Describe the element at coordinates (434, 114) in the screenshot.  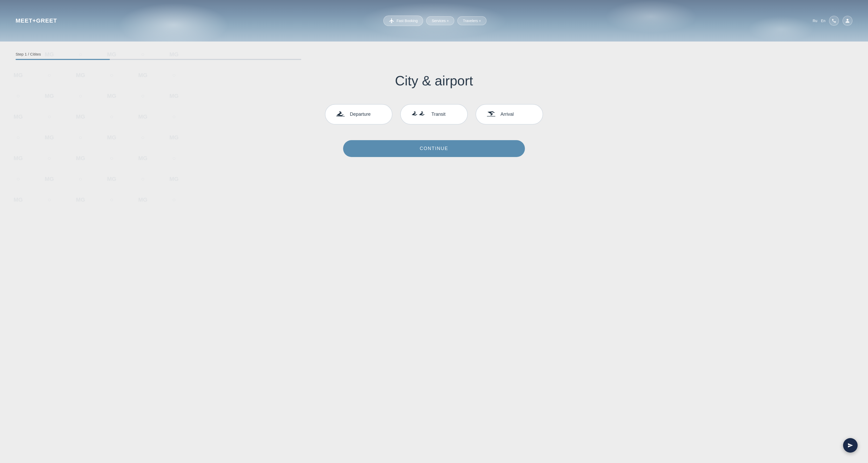
I see `options-row: Departure Transit` at that location.